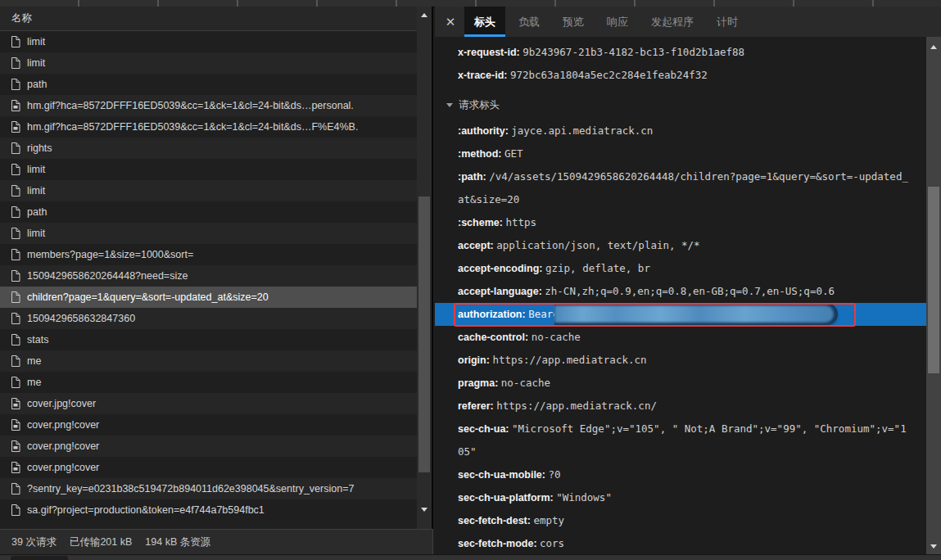  What do you see at coordinates (634, 52) in the screenshot?
I see `header-value: 9b243967-21b3-4182-bc13-f10d2b1aef88` at bounding box center [634, 52].